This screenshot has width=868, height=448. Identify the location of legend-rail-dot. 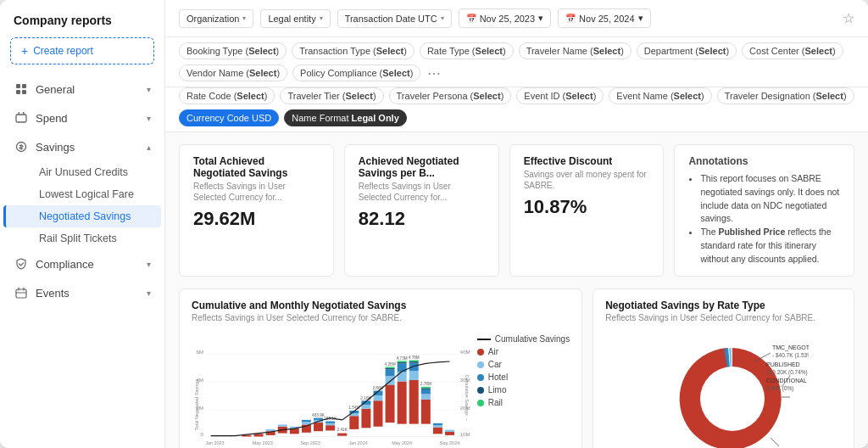
(481, 403).